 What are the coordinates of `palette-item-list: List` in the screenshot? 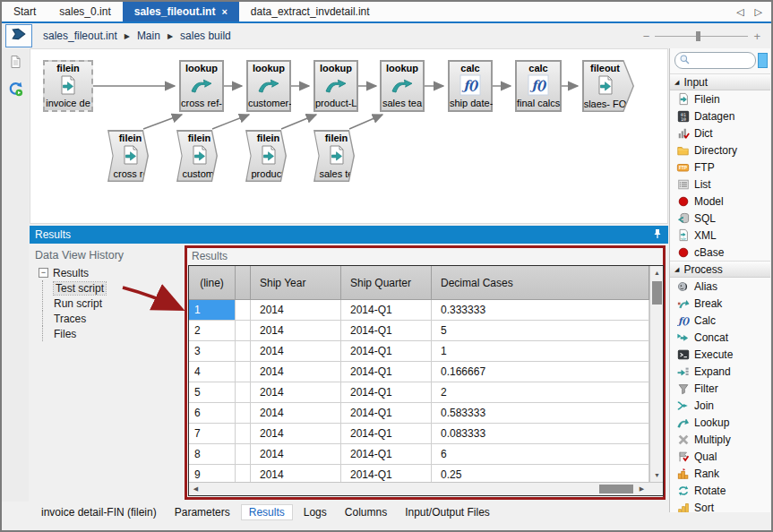 It's located at (720, 184).